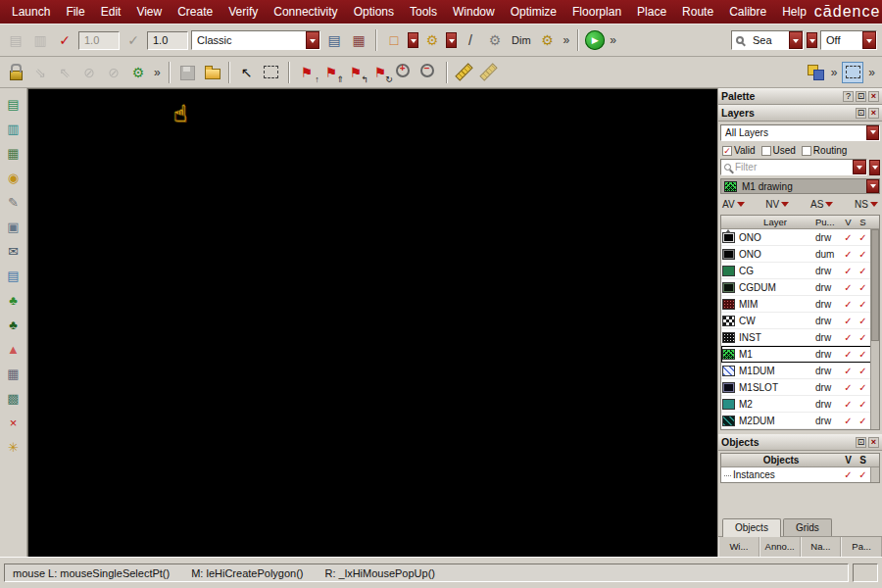 Image resolution: width=882 pixels, height=588 pixels. What do you see at coordinates (99, 41) in the screenshot?
I see `x-snap-field: 1.0` at bounding box center [99, 41].